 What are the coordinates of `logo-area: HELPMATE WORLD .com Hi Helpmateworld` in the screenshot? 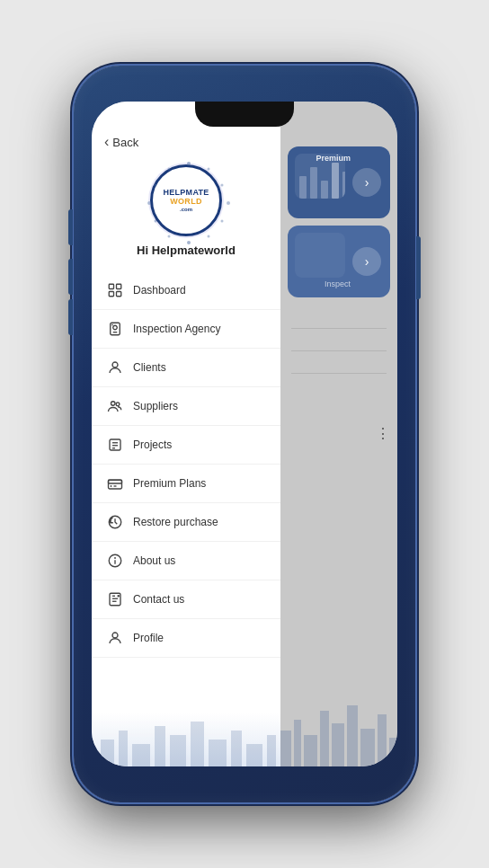 It's located at (186, 212).